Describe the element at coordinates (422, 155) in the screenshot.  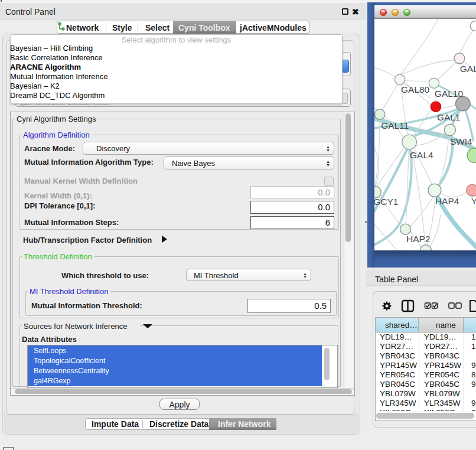
I see `svg-text: GAL4` at that location.